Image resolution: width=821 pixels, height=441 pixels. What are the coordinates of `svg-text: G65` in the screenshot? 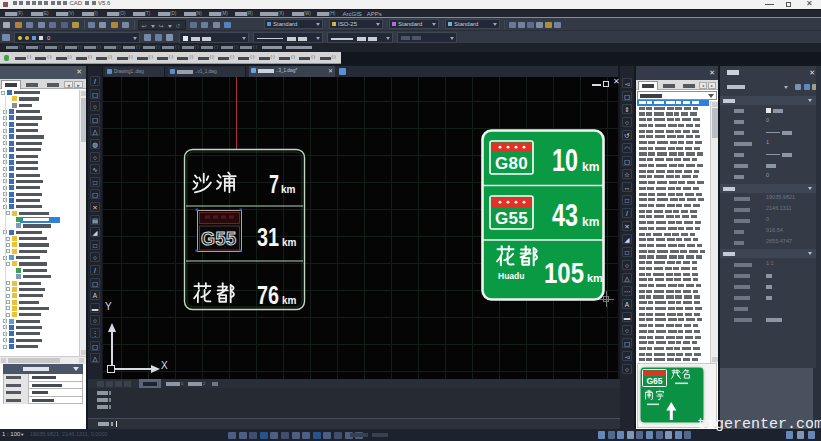 It's located at (654, 381).